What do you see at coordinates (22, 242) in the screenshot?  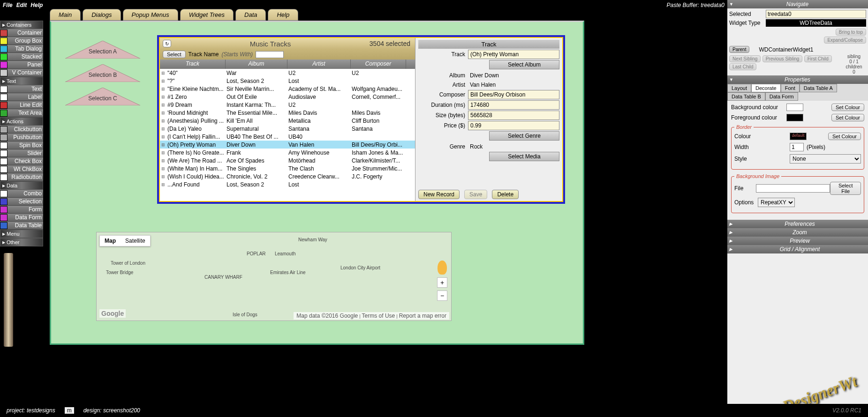 I see `palette-section: Other` at bounding box center [22, 242].